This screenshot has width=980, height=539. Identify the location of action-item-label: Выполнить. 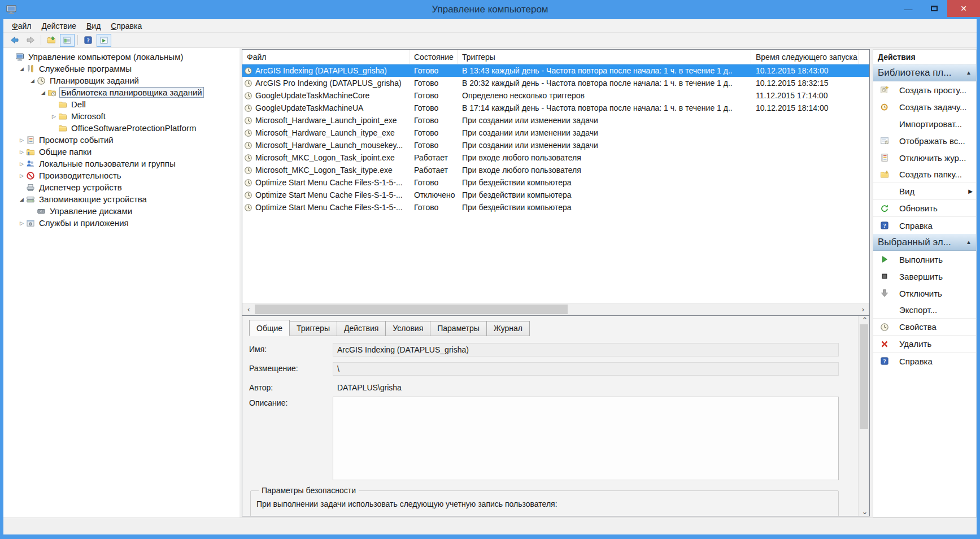
(921, 260).